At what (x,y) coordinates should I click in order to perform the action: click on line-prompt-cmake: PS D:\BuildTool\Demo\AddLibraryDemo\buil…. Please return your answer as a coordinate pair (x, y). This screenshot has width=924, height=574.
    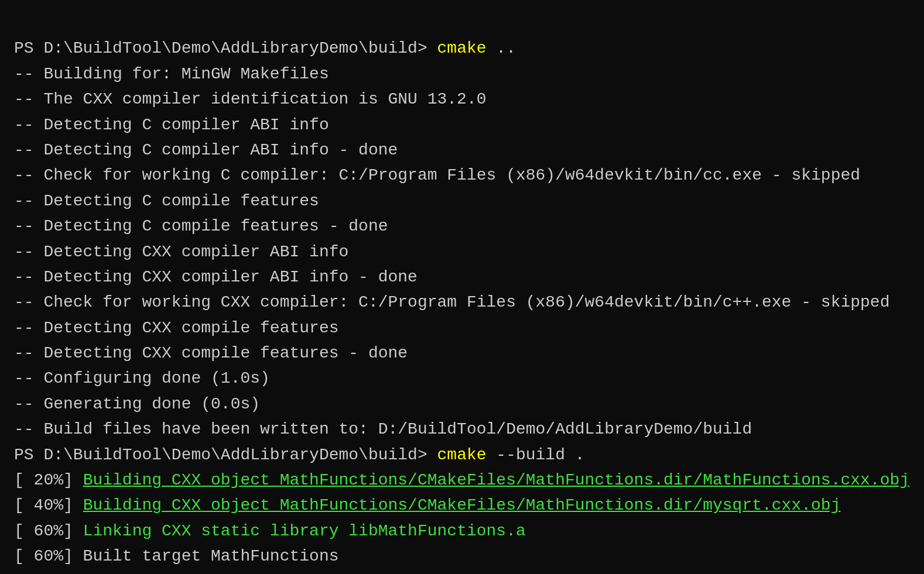
    Looking at the image, I should click on (462, 48).